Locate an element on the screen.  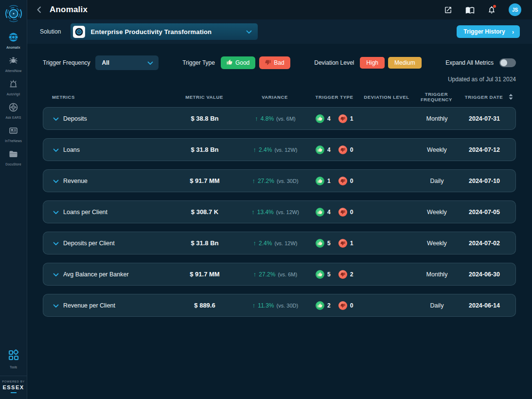
variance-cell: ↑ 27.2% (vs. 6M) is located at coordinates (275, 274).